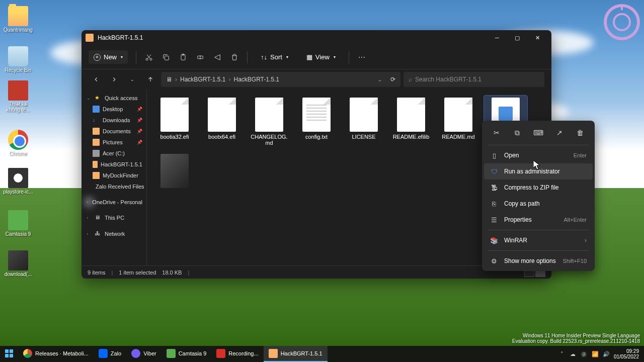 The image size is (644, 362). I want to click on sidebar: ⌄★Quick access Desktop📌 ↓Downloads📌 Docu…, so click(114, 177).